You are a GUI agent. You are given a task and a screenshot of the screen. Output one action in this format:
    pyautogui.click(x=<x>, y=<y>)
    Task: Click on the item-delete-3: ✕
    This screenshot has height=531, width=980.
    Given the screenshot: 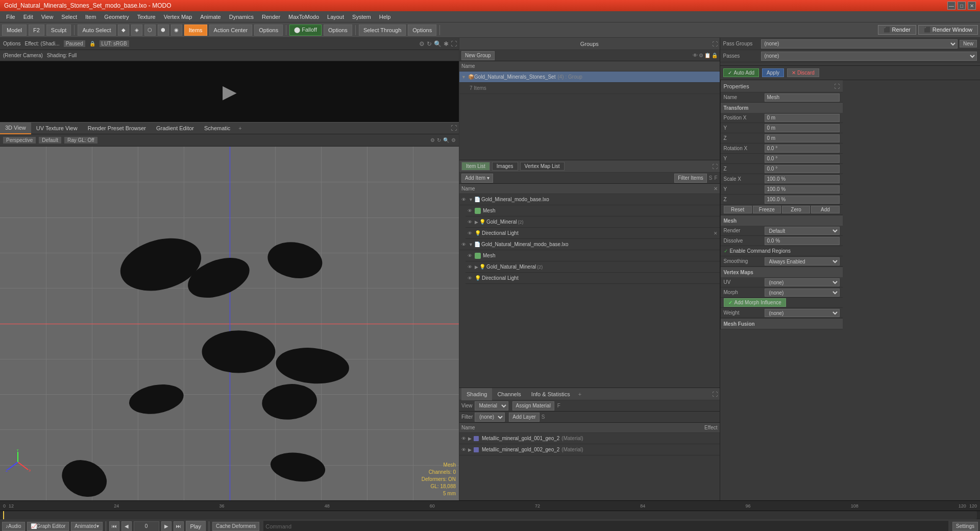 What is the action you would take?
    pyautogui.click(x=716, y=233)
    